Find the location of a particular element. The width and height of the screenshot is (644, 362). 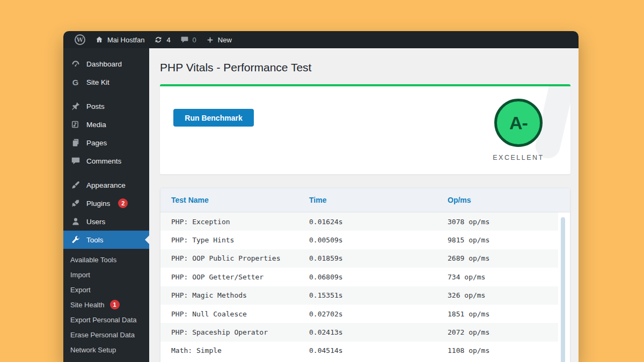

home-icon is located at coordinates (99, 40).